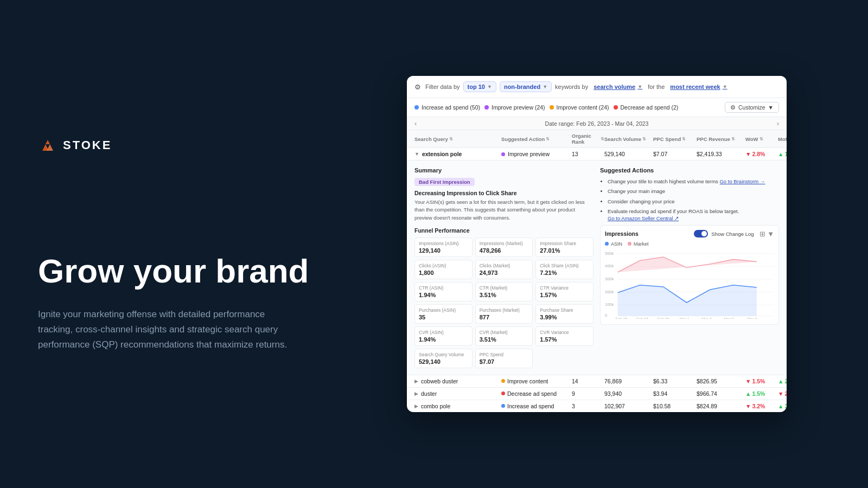 This screenshot has width=868, height=488. Describe the element at coordinates (504, 298) in the screenshot. I see `funnel-section: Funnel Performance Impressions (ASIN)129…` at that location.